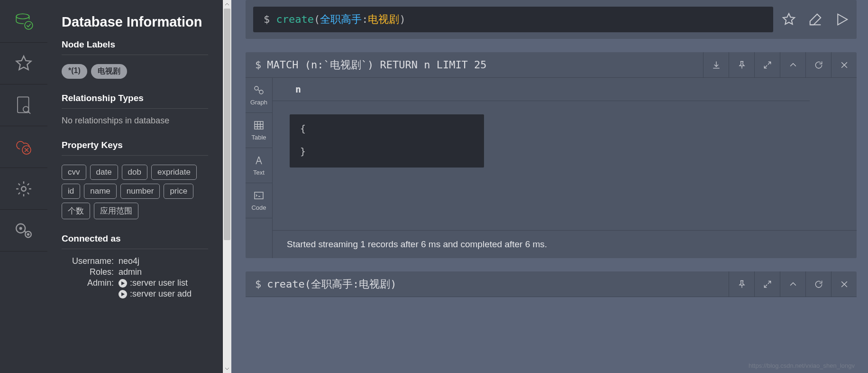 This screenshot has width=868, height=373. What do you see at coordinates (227, 186) in the screenshot?
I see `sidebar-scrollbar` at bounding box center [227, 186].